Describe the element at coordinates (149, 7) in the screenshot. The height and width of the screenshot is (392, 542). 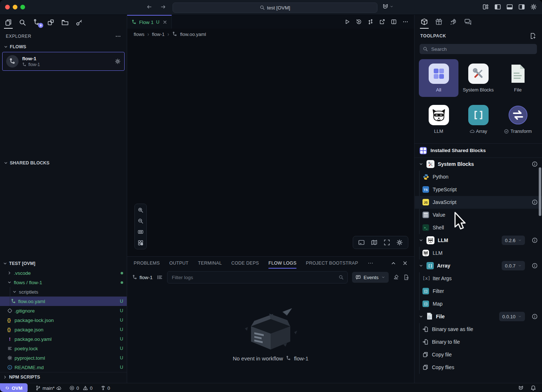
I see `back-button` at that location.